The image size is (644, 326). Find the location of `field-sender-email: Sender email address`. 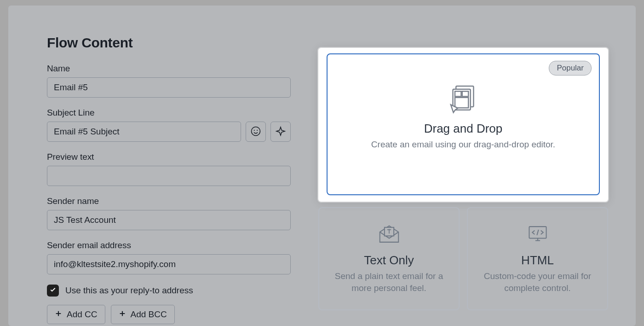

field-sender-email: Sender email address is located at coordinates (169, 257).